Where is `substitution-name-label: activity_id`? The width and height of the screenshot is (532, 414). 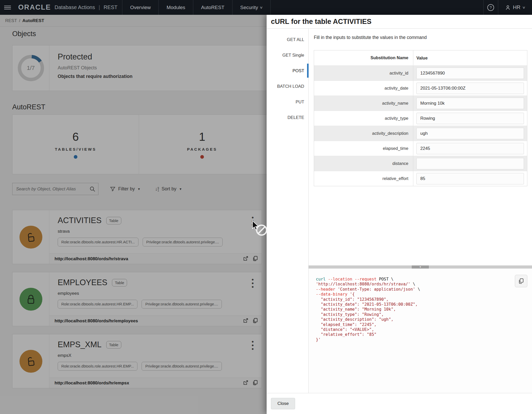
substitution-name-label: activity_id is located at coordinates (364, 73).